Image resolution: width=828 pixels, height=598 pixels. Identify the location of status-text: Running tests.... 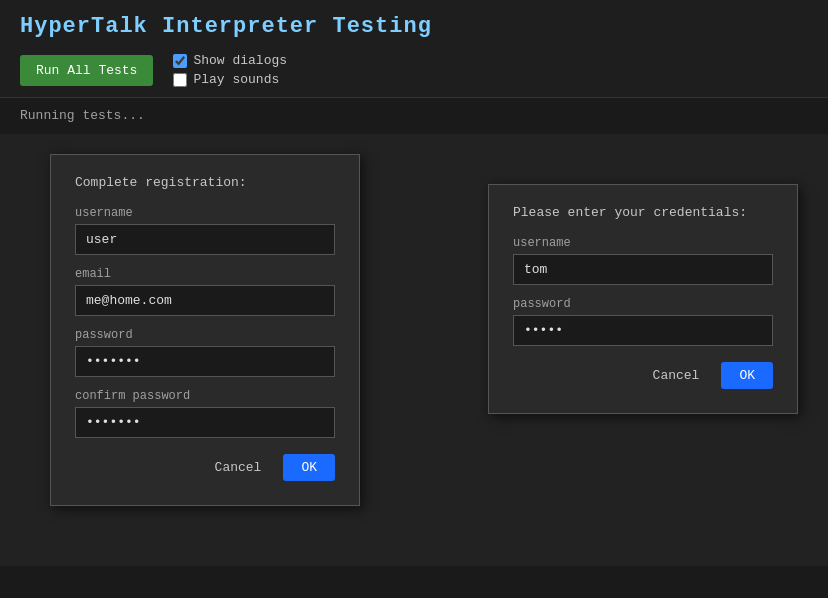
(82, 116).